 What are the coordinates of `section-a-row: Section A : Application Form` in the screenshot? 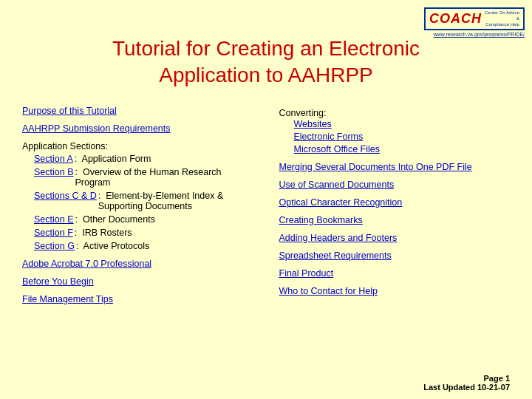 It's located at (143, 159).